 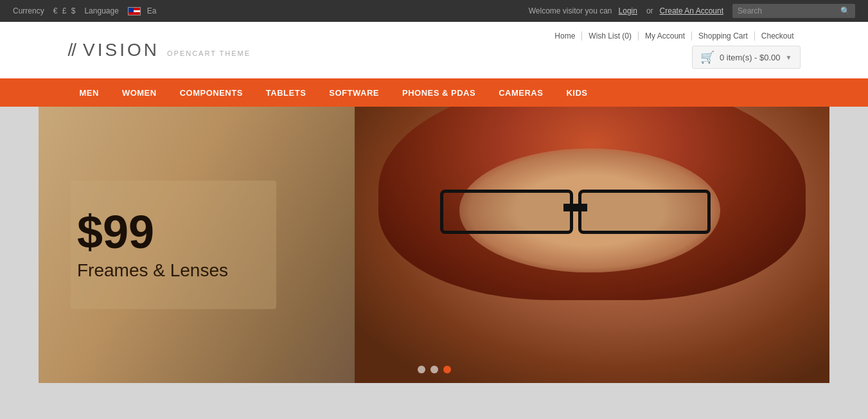 I want to click on nav-myaccount: My Account, so click(x=666, y=36).